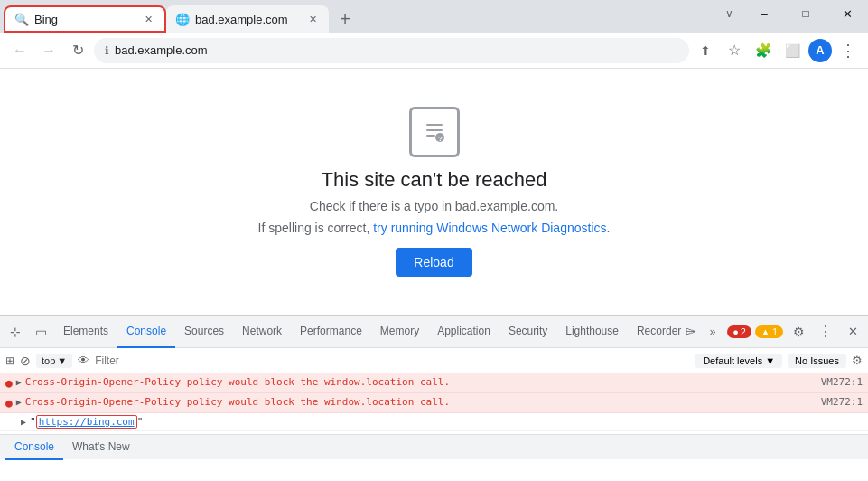 This screenshot has height=481, width=868. I want to click on tab-bar: ∨ – □ ✕ 🔍 Bing ✕ 🌐 bad.example.com ✕ +, so click(434, 16).